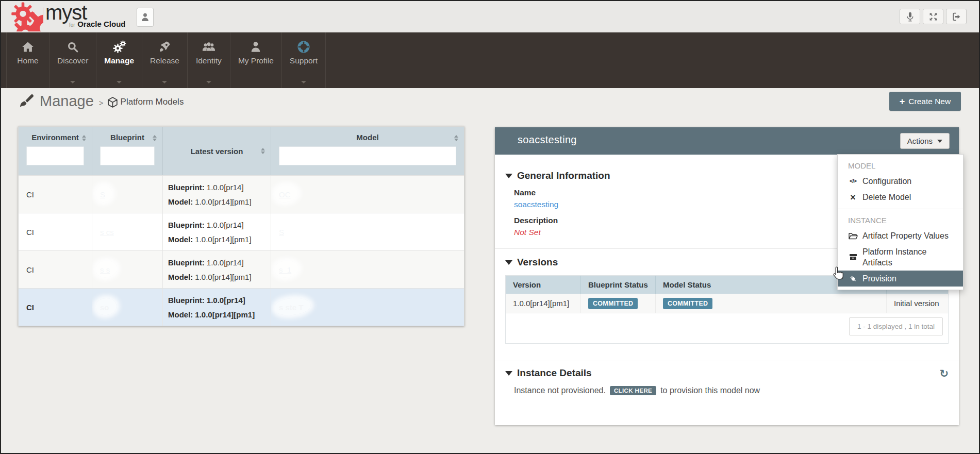 The image size is (980, 454). What do you see at coordinates (285, 195) in the screenshot?
I see `redacted-model-link: OC` at bounding box center [285, 195].